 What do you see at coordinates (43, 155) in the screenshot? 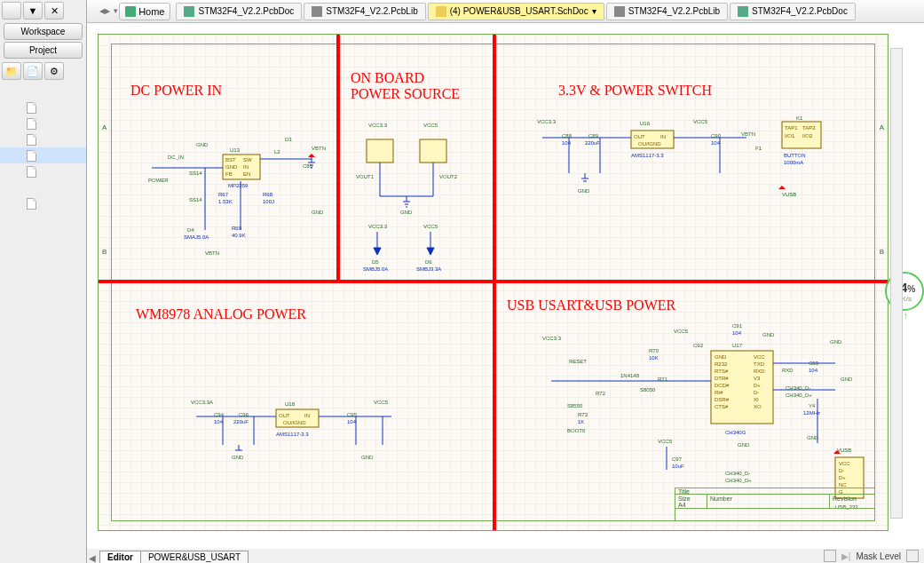
I see `tree-item-selected` at bounding box center [43, 155].